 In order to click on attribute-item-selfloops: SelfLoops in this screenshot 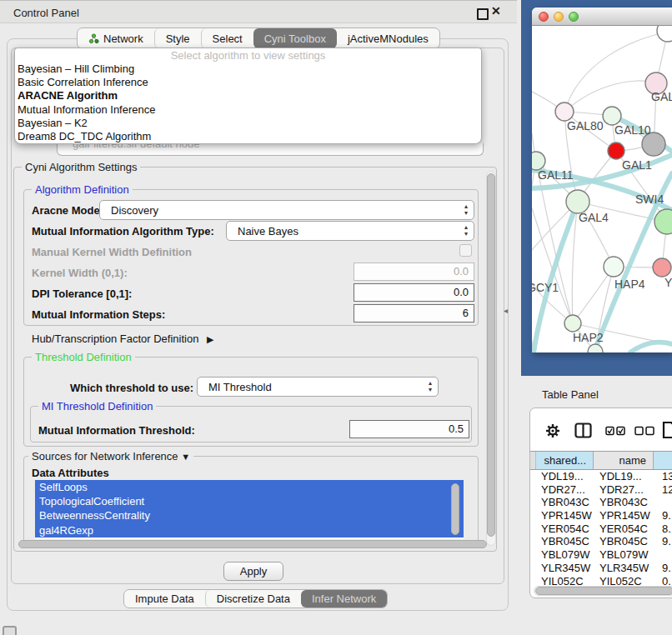, I will do `click(249, 487)`.